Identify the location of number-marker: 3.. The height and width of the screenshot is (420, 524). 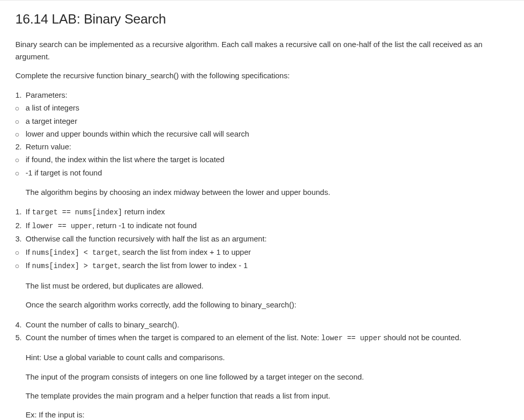
(19, 238).